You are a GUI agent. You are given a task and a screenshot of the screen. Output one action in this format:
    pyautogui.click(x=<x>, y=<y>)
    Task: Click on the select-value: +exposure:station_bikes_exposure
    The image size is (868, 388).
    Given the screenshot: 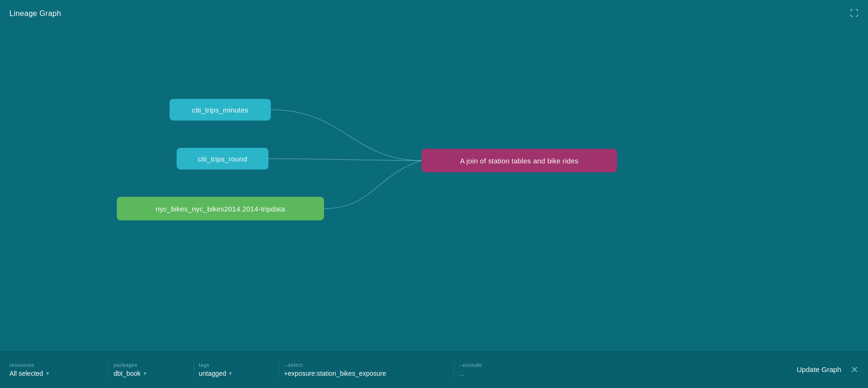 What is the action you would take?
    pyautogui.click(x=359, y=373)
    